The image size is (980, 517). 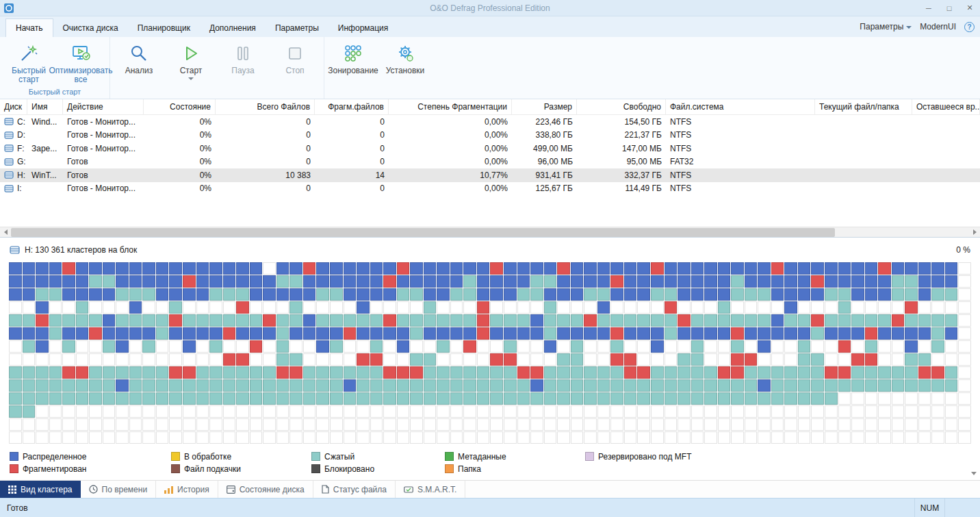 What do you see at coordinates (490, 189) in the screenshot?
I see `disk-row: I:Готов - Монитор...0%000,00%125,67 ГБ11…` at bounding box center [490, 189].